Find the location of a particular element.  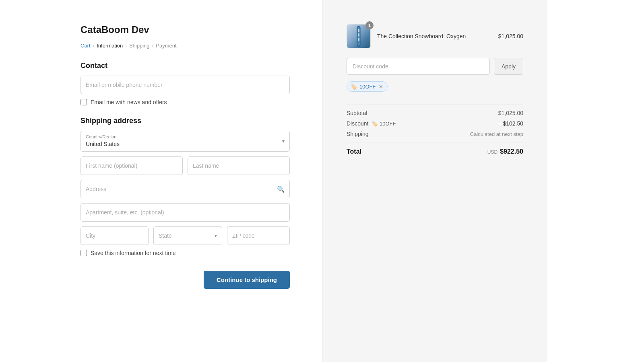

newsletter-checkbox is located at coordinates (84, 102).